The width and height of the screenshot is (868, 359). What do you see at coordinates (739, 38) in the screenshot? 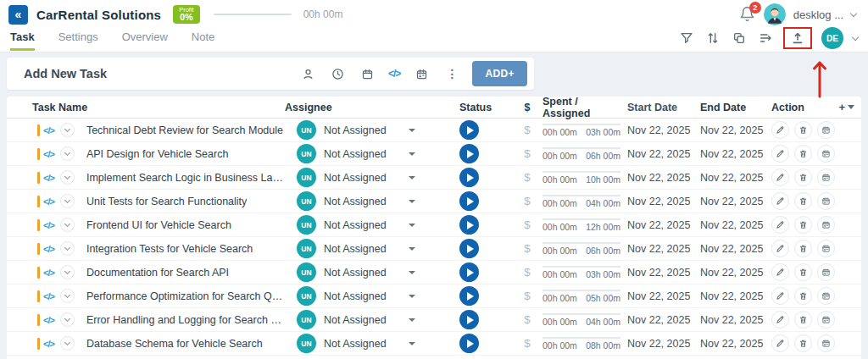
I see `duplicate-button` at bounding box center [739, 38].